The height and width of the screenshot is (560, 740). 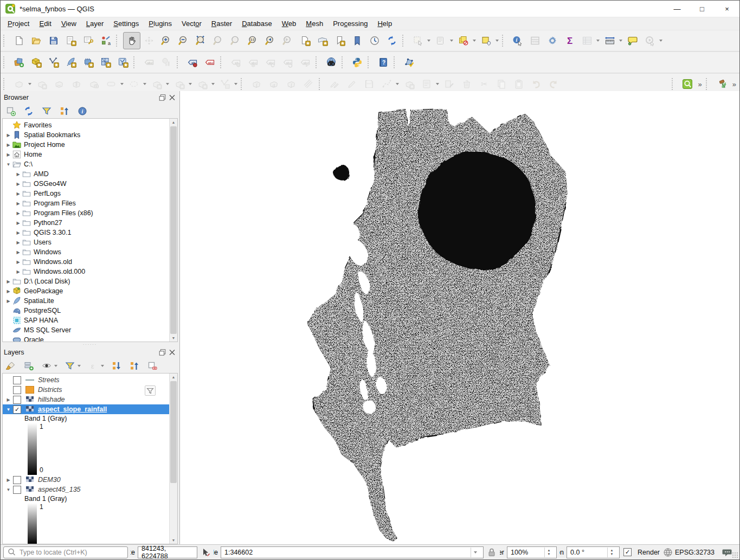 What do you see at coordinates (288, 62) in the screenshot?
I see `rotate-label-button: abc` at bounding box center [288, 62].